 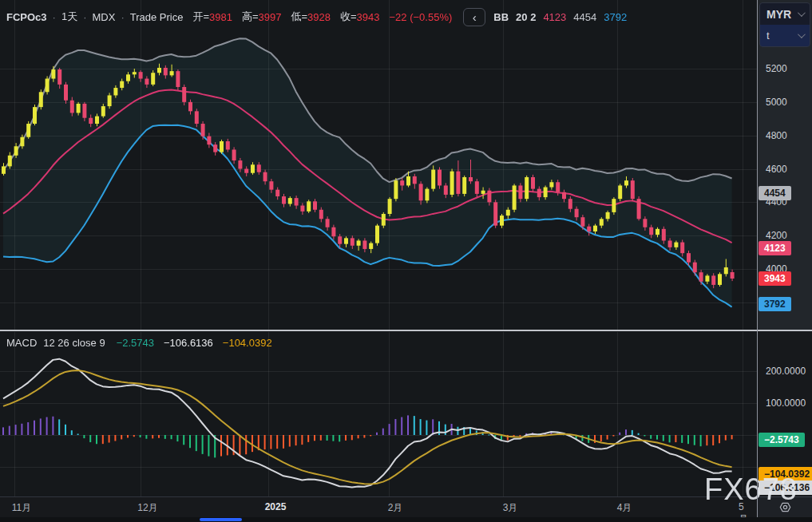 What do you see at coordinates (406, 330) in the screenshot?
I see `pane-resize-divider` at bounding box center [406, 330].